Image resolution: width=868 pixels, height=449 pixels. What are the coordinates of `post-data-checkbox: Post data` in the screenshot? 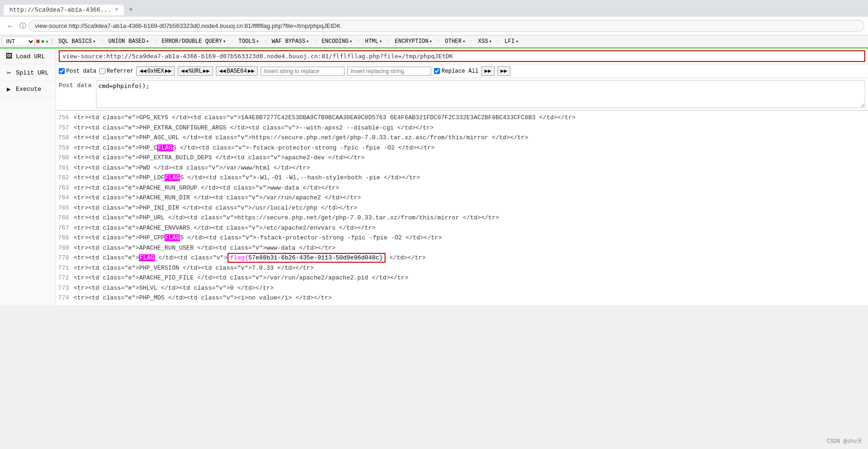 It's located at (77, 71).